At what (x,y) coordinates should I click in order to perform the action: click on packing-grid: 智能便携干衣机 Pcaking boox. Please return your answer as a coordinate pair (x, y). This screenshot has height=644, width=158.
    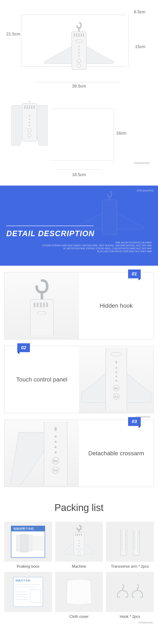
    Looking at the image, I should click on (79, 570).